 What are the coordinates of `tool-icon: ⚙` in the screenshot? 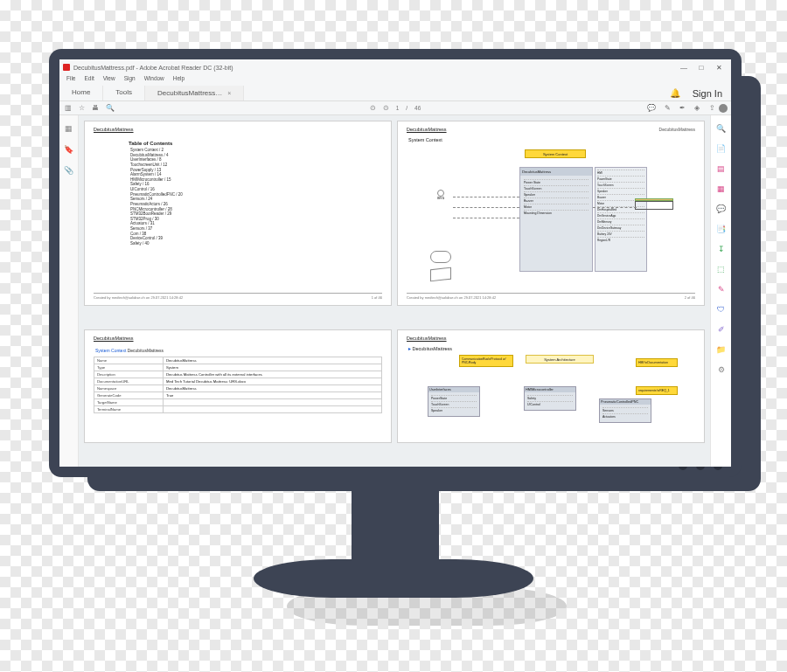 It's located at (721, 370).